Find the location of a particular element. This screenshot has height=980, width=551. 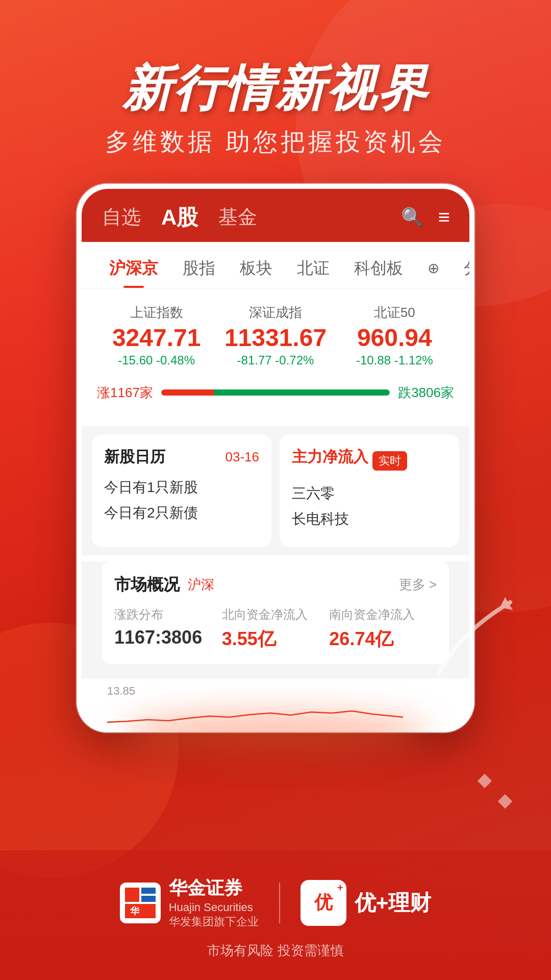

subnav-bankuai: 板块 is located at coordinates (256, 270).